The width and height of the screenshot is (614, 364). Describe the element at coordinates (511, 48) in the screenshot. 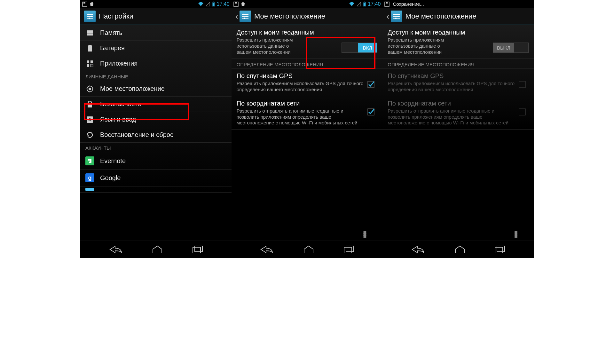

I see `location-switch: ВЫКЛ` at that location.